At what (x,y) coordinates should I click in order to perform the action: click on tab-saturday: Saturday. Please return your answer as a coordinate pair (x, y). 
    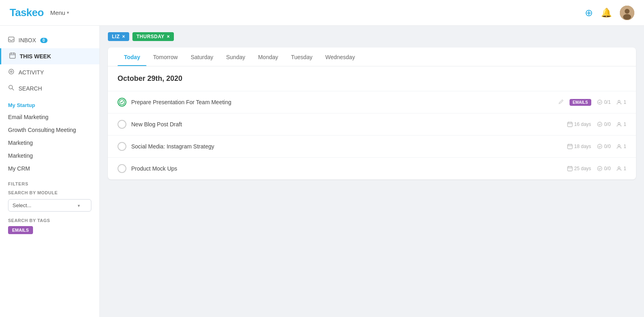
    Looking at the image, I should click on (202, 57).